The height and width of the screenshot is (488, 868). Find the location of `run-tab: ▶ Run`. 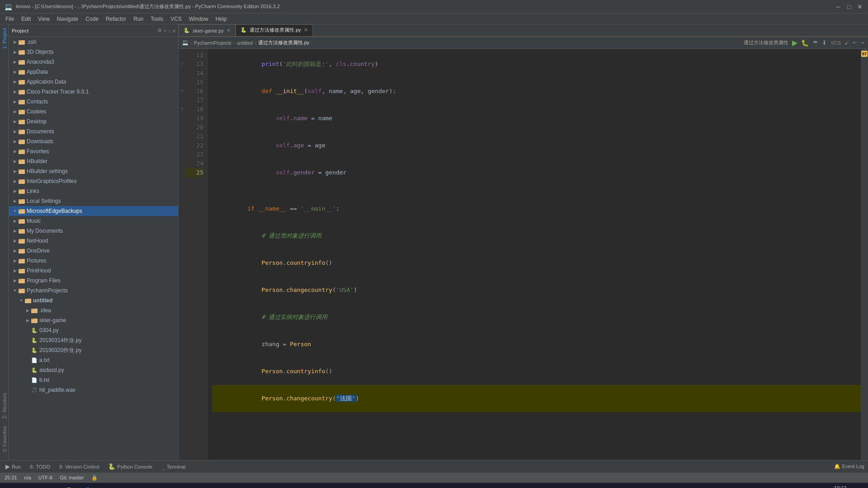

run-tab: ▶ Run is located at coordinates (13, 466).